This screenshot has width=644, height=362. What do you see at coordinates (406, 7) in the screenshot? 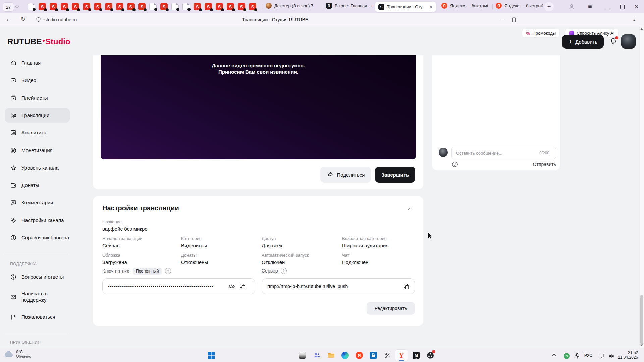
I see `tab-translyacii-active: S Трансляции - Сту ✕` at bounding box center [406, 7].